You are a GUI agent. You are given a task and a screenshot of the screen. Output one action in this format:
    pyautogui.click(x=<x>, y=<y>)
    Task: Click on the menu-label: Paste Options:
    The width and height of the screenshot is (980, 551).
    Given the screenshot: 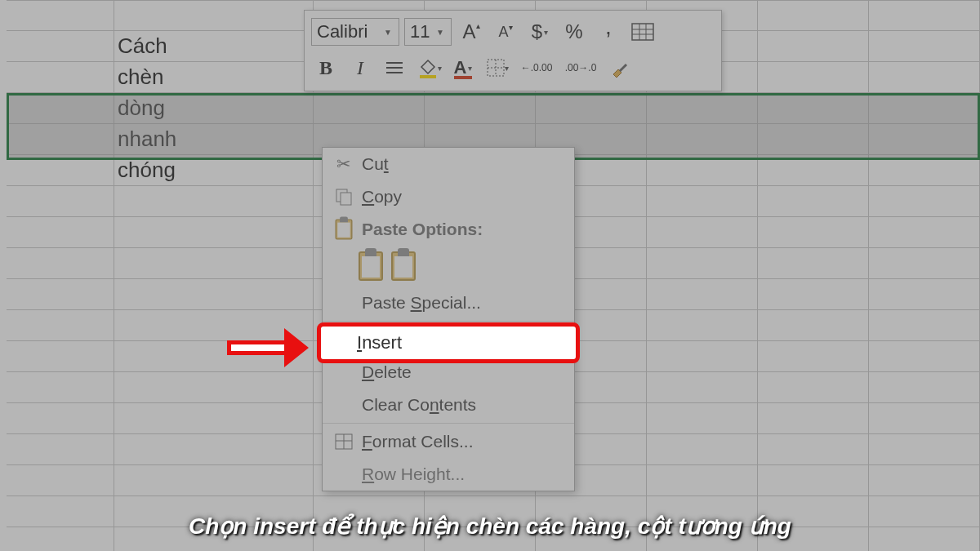 What is the action you would take?
    pyautogui.click(x=463, y=229)
    